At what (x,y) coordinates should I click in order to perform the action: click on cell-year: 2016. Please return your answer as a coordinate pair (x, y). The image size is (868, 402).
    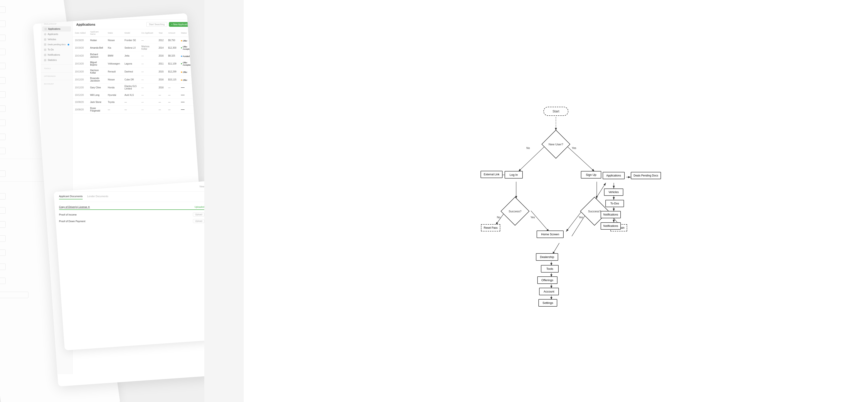
    Looking at the image, I should click on (161, 56).